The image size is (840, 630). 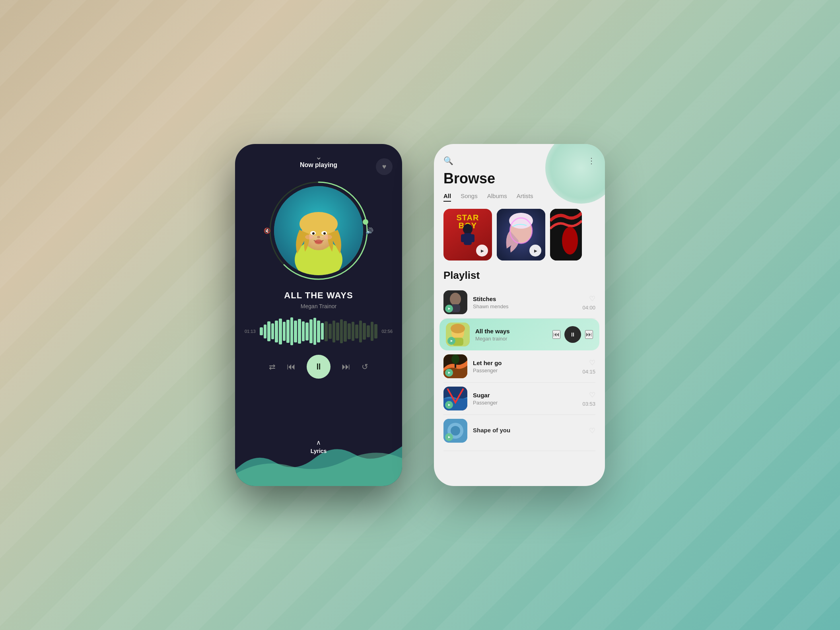 What do you see at coordinates (589, 399) in the screenshot?
I see `track-meta: ♡ 03:53` at bounding box center [589, 399].